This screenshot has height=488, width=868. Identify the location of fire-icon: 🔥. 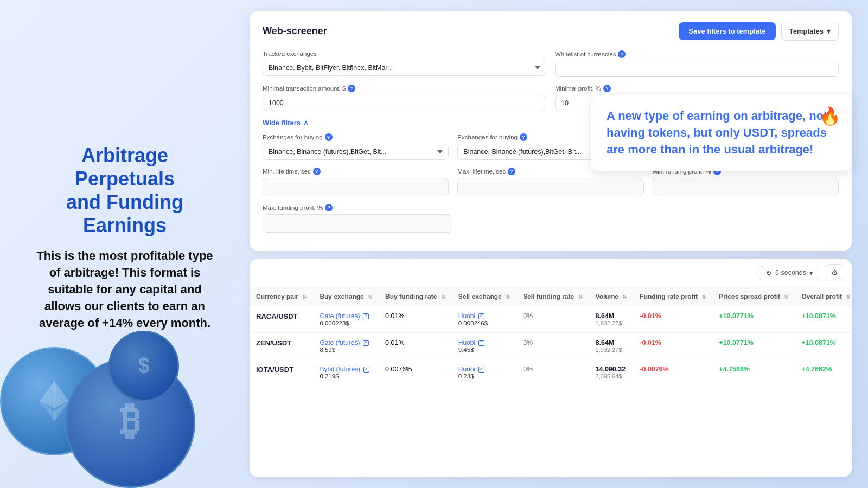
(830, 116).